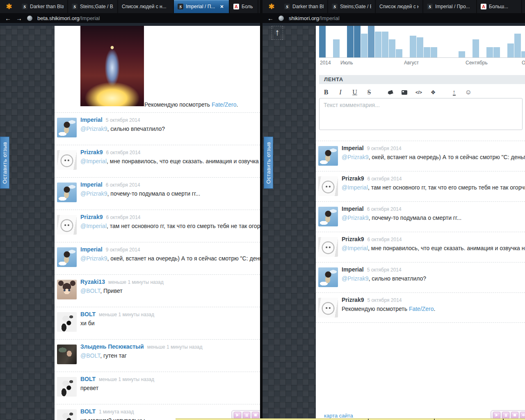  What do you see at coordinates (454, 92) in the screenshot?
I see `toolbar-upload-button: ↑` at bounding box center [454, 92].